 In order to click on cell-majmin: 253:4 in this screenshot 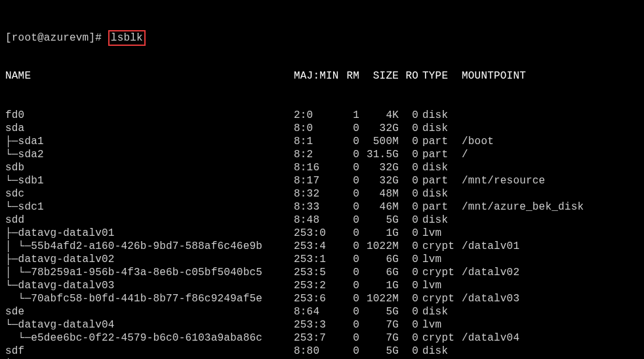, I will do `click(317, 246)`.